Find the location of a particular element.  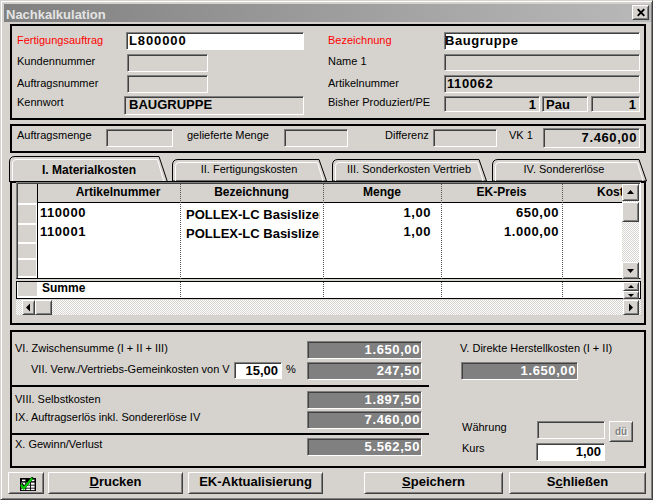

svg-text: IV. Sondererlöse is located at coordinates (564, 169).